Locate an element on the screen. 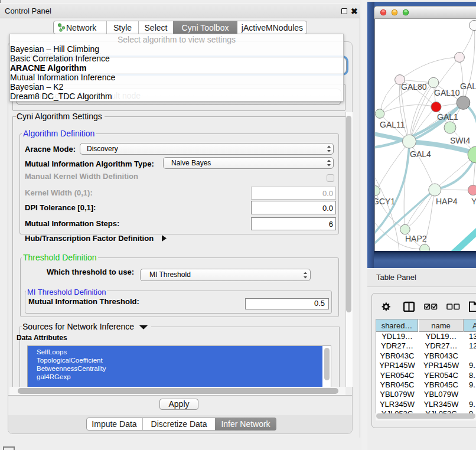  svg-text: GCY1 is located at coordinates (385, 201).